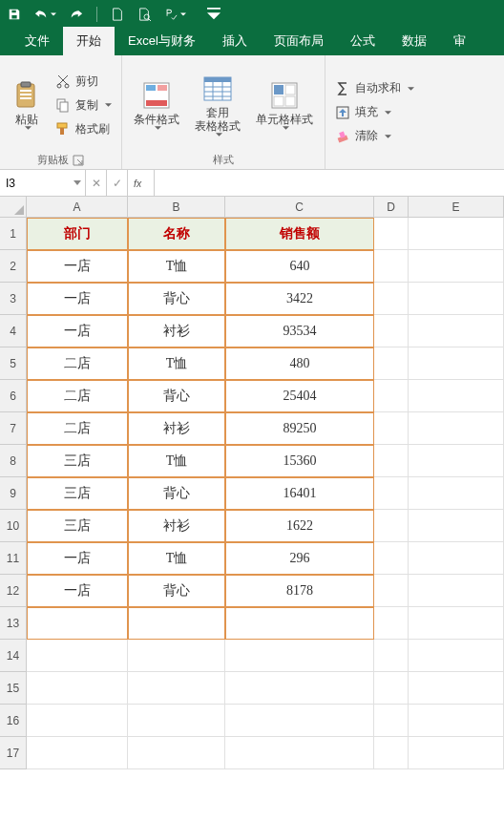  What do you see at coordinates (300, 494) in the screenshot?
I see `cell: 16401` at bounding box center [300, 494].